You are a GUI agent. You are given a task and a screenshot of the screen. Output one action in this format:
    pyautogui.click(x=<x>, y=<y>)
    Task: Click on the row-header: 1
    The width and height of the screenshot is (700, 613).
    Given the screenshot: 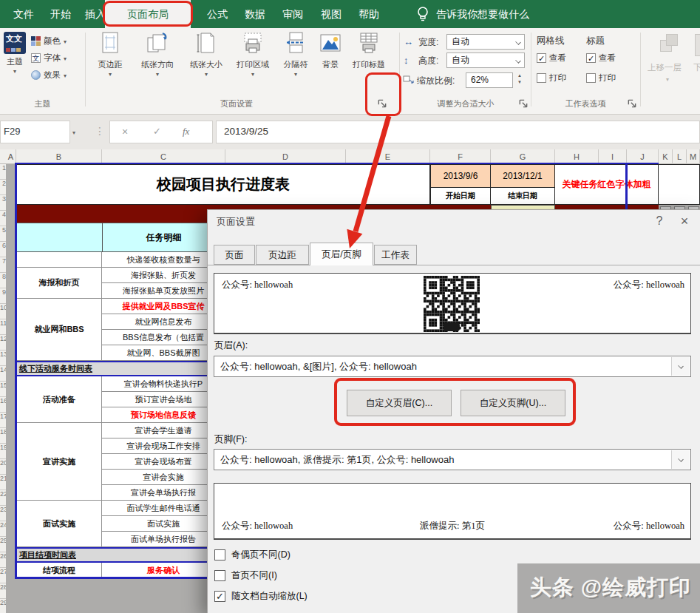 What is the action you would take?
    pyautogui.click(x=3, y=172)
    